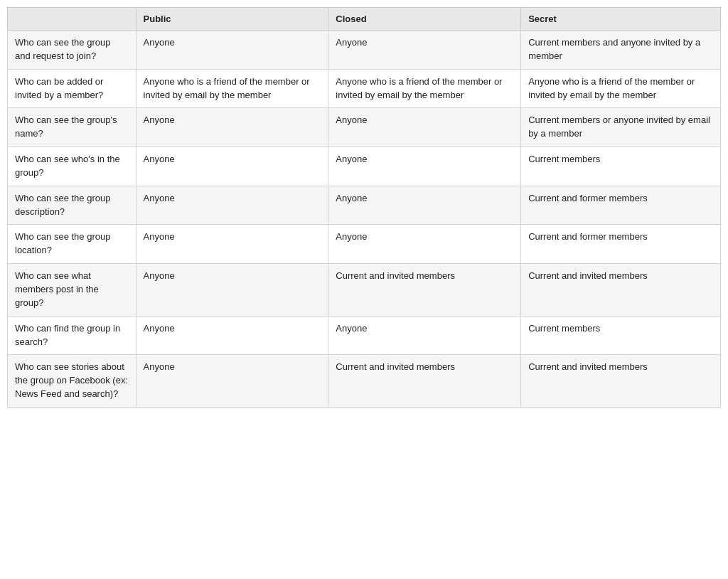 The height and width of the screenshot is (579, 728). Describe the element at coordinates (73, 205) in the screenshot. I see `question-cell: Who can see the group description?` at that location.